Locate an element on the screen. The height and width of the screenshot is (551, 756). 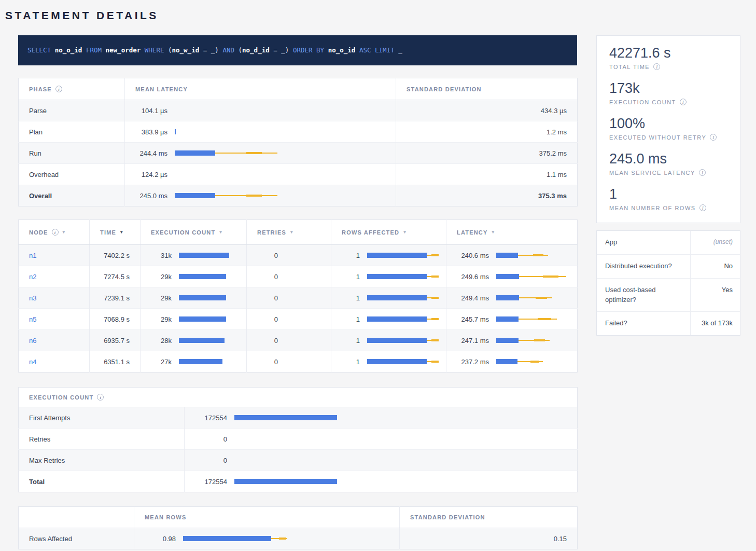
stat-label: EXECUTED WITHOUT RETRYi is located at coordinates (668, 137).